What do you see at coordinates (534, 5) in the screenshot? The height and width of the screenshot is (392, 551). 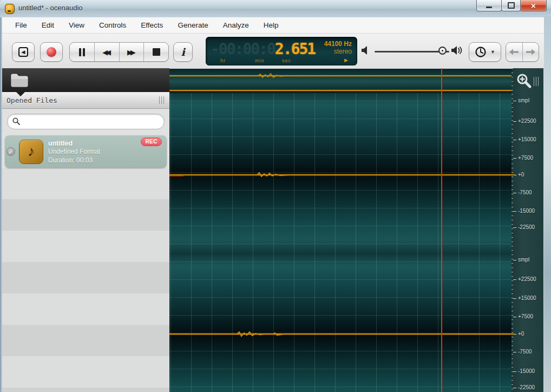 I see `close-button: ×` at bounding box center [534, 5].